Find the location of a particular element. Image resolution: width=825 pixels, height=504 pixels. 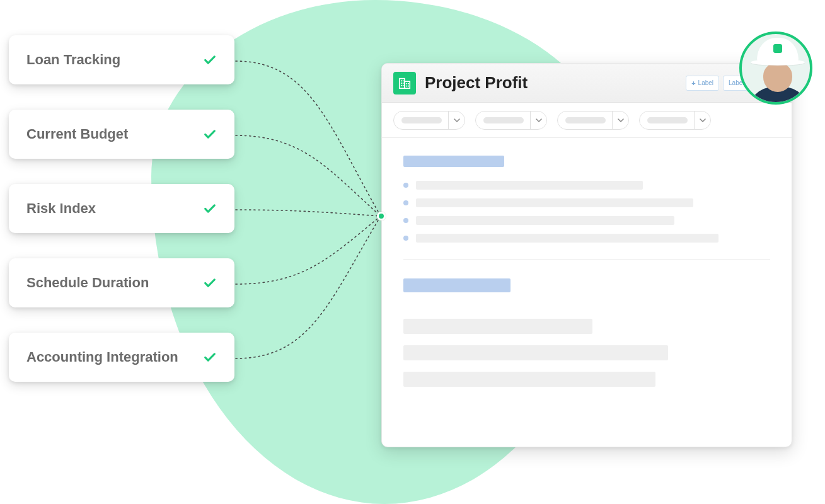

hardhat-brim is located at coordinates (778, 62).